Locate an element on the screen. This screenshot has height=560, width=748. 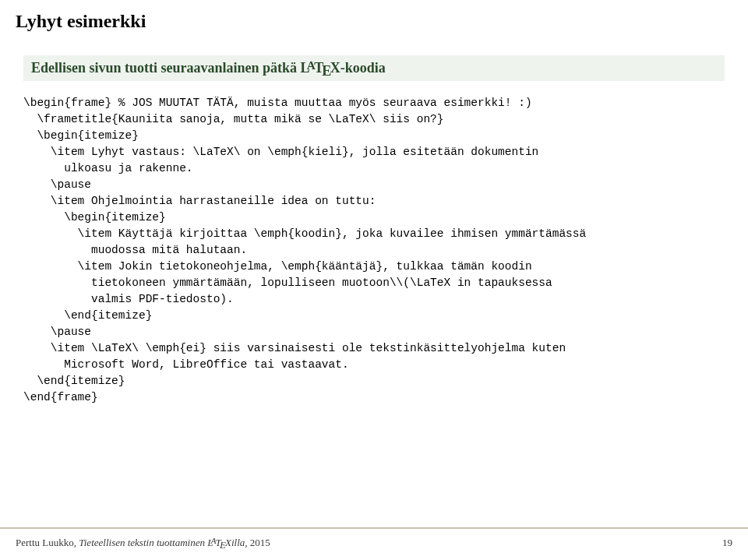
subtitle-text-prefix: Edellisen sivun tuotti seuraavanlainen p… is located at coordinates (171, 68).